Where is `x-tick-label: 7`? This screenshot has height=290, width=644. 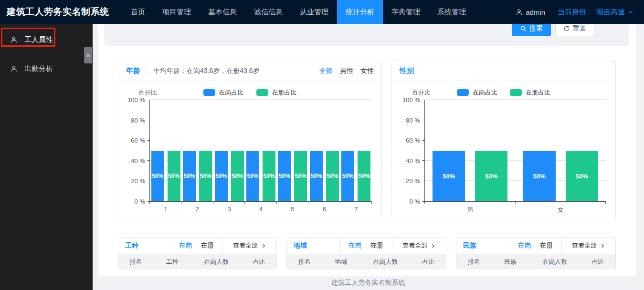
x-tick-label: 7 is located at coordinates (356, 209).